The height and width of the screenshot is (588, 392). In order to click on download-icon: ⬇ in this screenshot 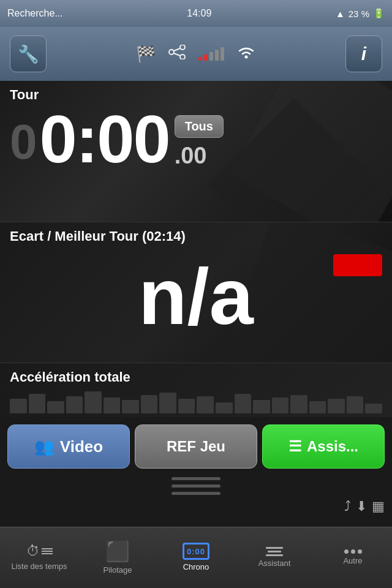, I will do `click(361, 507)`.